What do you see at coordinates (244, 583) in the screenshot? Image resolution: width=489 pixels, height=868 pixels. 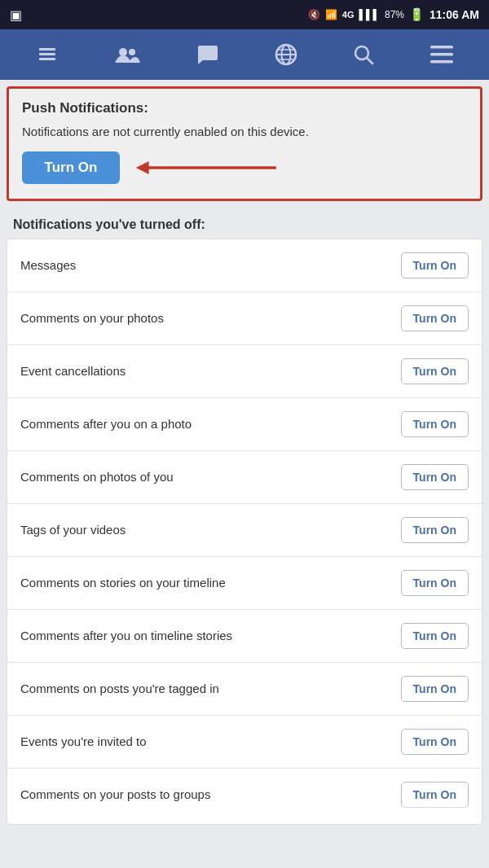 I see `notification-item: Comments on stories on your timelineTurn…` at bounding box center [244, 583].